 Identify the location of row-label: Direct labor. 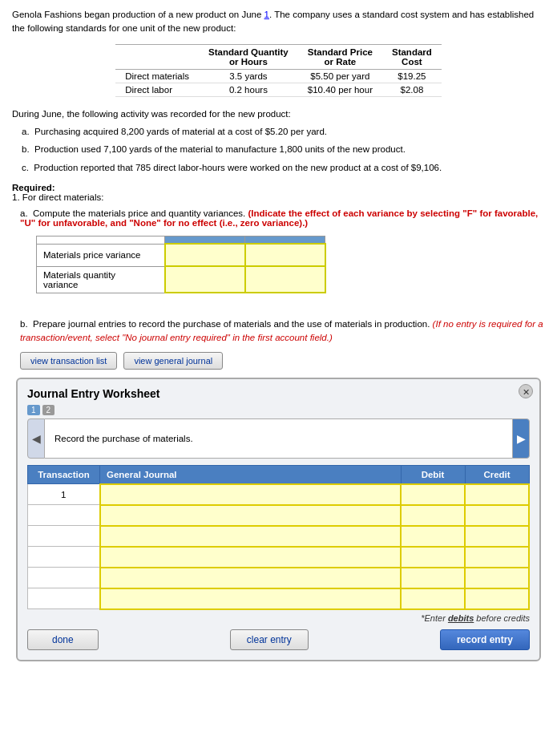
(157, 90).